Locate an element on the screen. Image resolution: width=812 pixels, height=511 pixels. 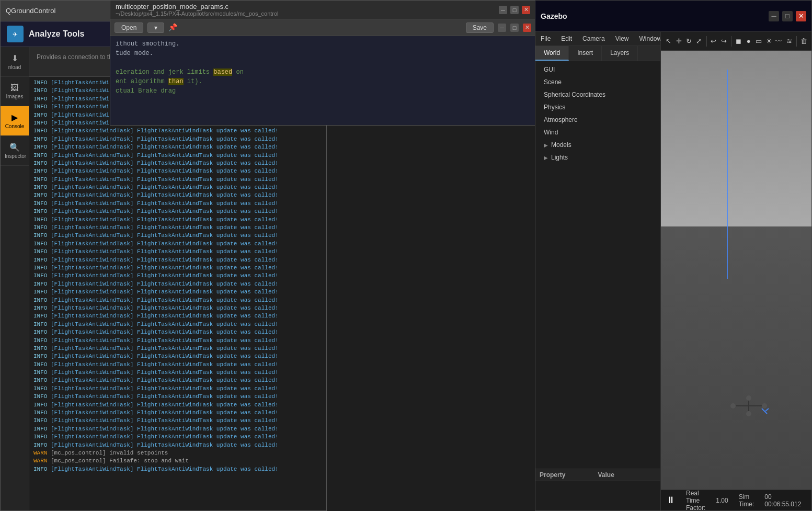
models-expand-icon: ▶ is located at coordinates (546, 145).